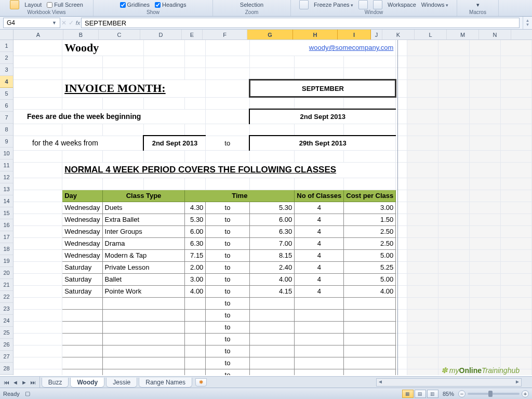  Describe the element at coordinates (266, 393) in the screenshot. I see `status-bar: Ready ▢ ▦ ▤ ▥ 85% − +` at that location.